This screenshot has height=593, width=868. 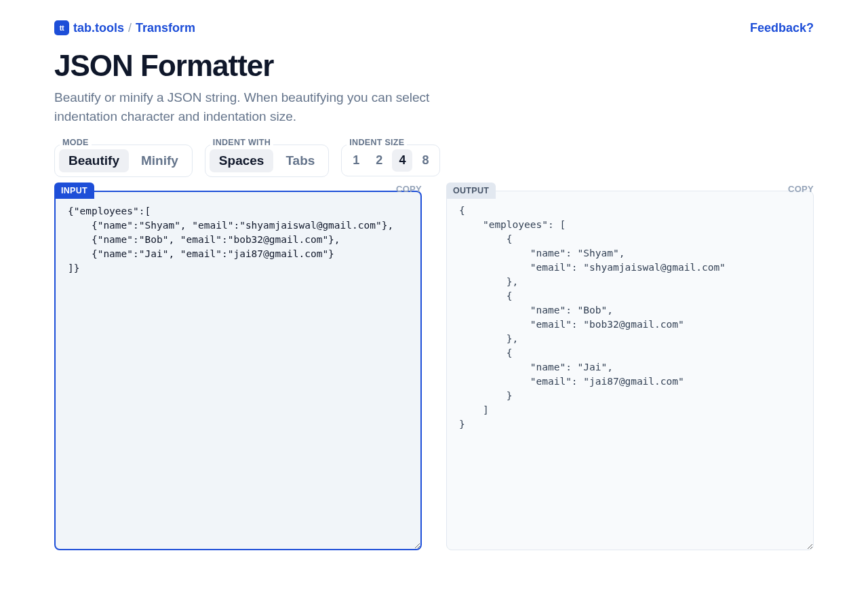 What do you see at coordinates (425, 160) in the screenshot?
I see `indent-size-8-button: 8` at bounding box center [425, 160].